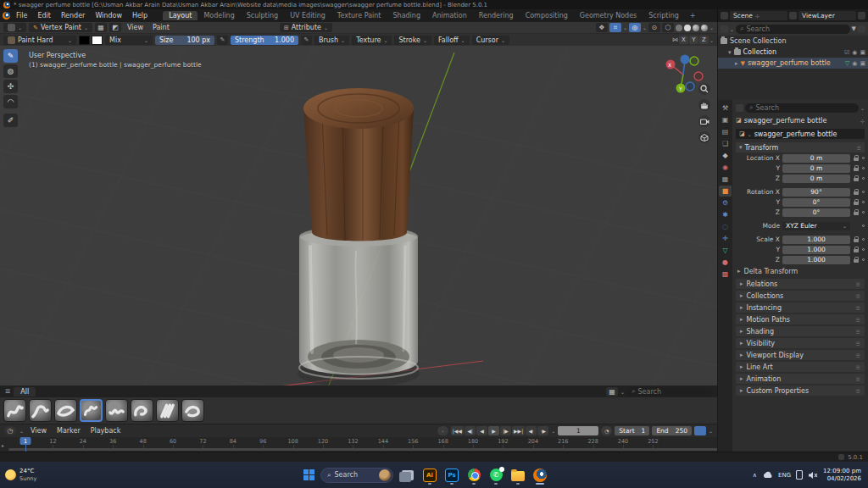 The image size is (868, 488). I want to click on tool-annotate: ✐, so click(10, 120).